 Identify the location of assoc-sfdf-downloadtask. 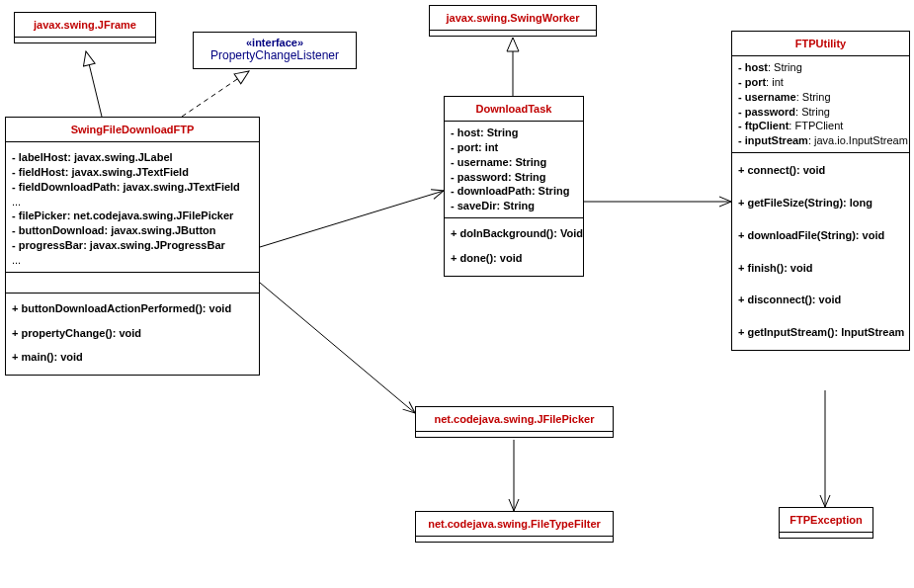
(352, 219).